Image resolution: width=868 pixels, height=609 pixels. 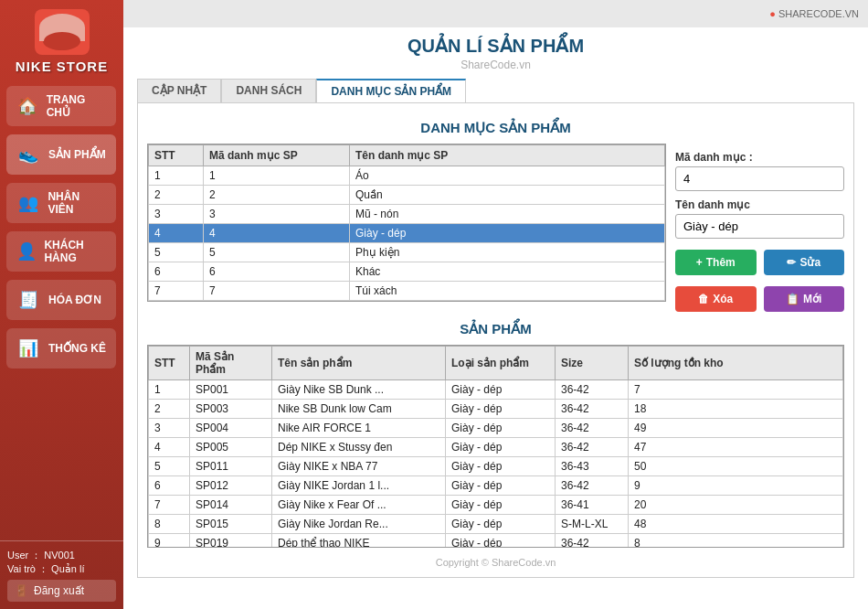 I want to click on logout-icon: 🚪, so click(x=22, y=591).